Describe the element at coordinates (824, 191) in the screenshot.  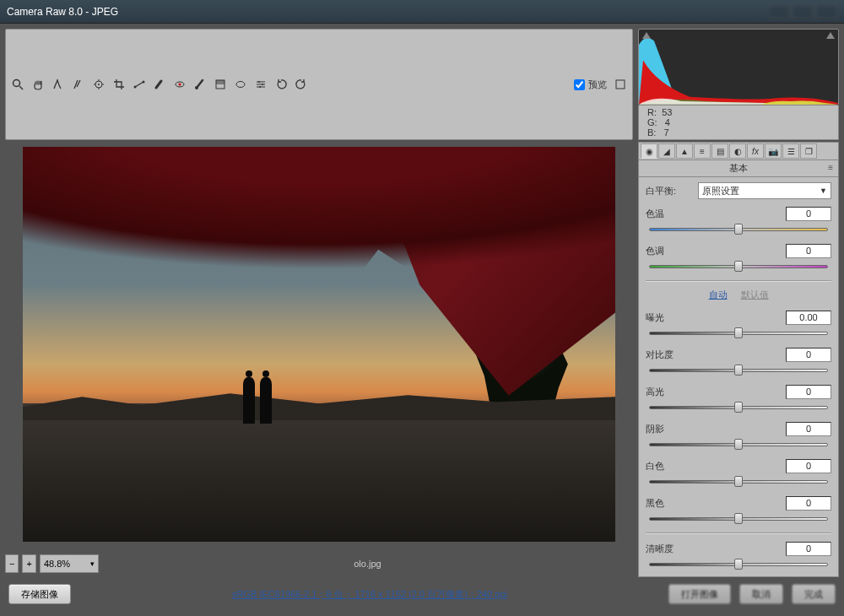
I see `chevron-down-icon: ▼` at that location.